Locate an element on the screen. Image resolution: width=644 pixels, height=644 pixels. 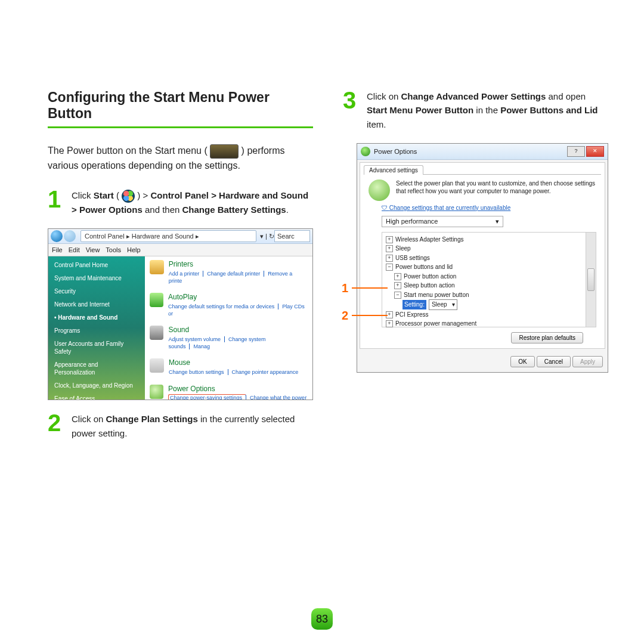
power-icon is located at coordinates (156, 392).